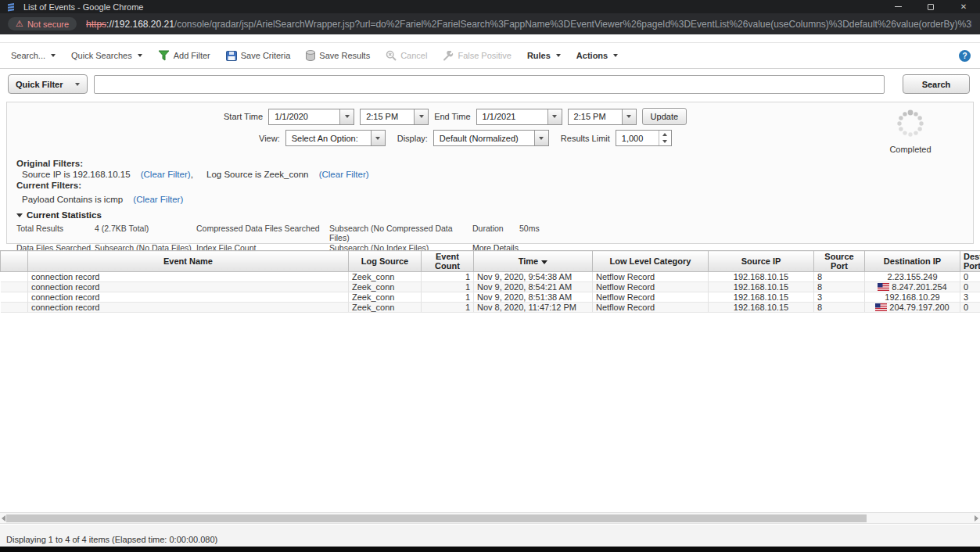  I want to click on save-disk-icon, so click(232, 56).